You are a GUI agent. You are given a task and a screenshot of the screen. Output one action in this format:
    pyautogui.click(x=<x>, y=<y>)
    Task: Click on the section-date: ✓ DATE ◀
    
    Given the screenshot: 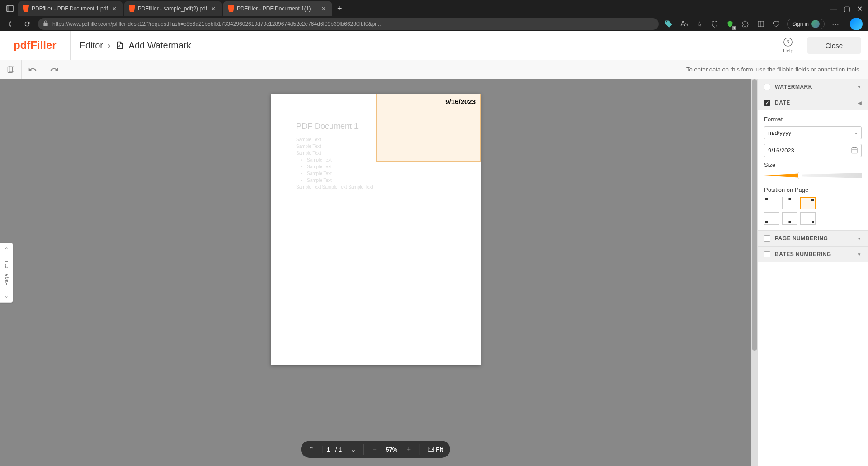 What is the action you would take?
    pyautogui.click(x=813, y=103)
    